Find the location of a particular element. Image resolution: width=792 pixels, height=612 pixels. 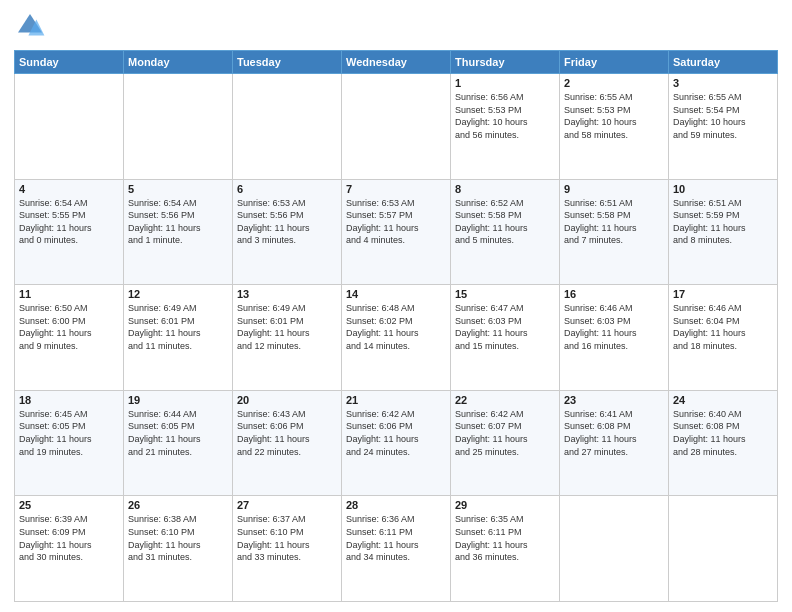

day-number: 6 is located at coordinates (287, 189).